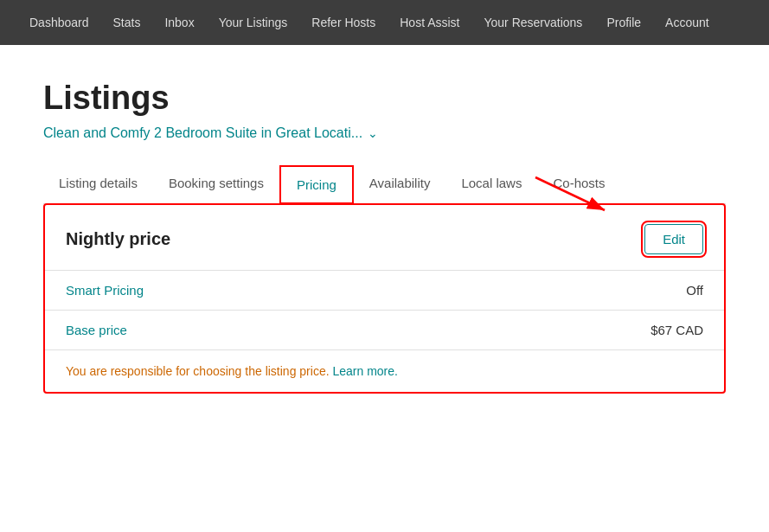  Describe the element at coordinates (365, 371) in the screenshot. I see `learn-more-link: Learn more.` at that location.